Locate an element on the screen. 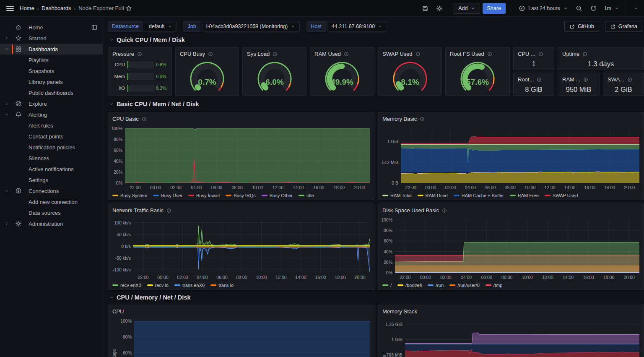 The image size is (644, 357). github-link-button: GitHub is located at coordinates (582, 26).